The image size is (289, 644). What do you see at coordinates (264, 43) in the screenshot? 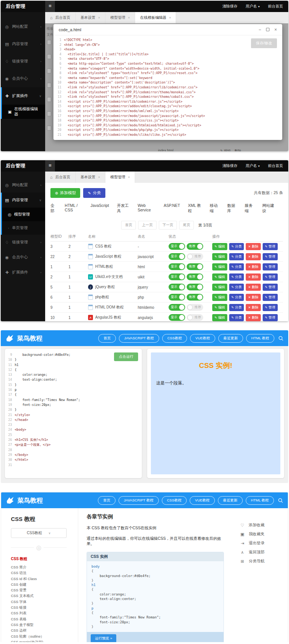
I see `save-modify-button: 保存/修改` at bounding box center [264, 43].